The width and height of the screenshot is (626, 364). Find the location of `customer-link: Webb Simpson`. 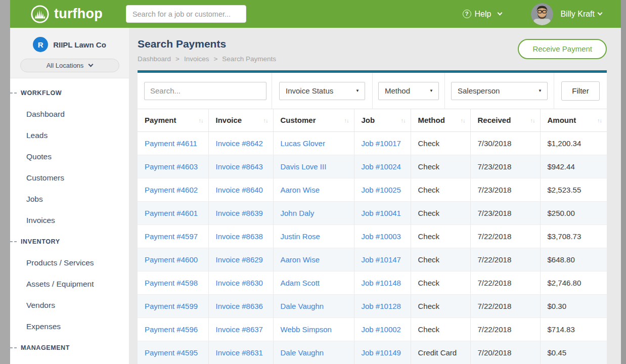

customer-link: Webb Simpson is located at coordinates (306, 330).